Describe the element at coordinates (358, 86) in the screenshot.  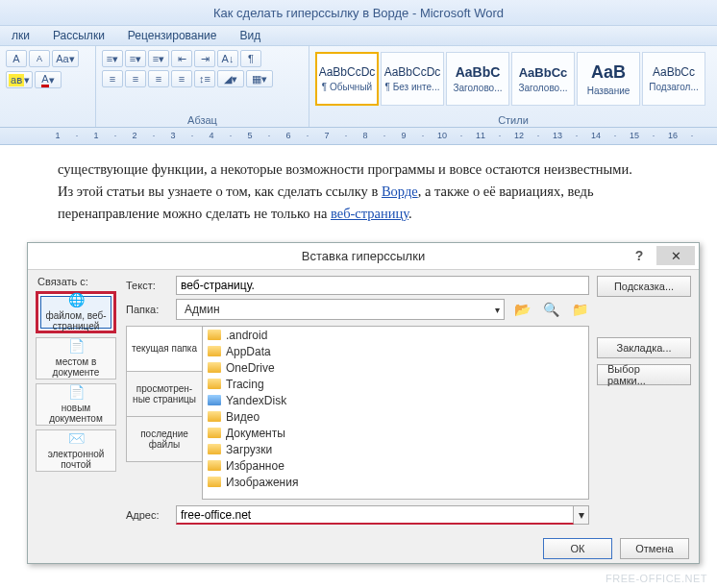
I see `ribbon: A A Aa▾ aʙ▾ A▾ ≡▾ ≡▾ ≡▾ ⇤` at that location.